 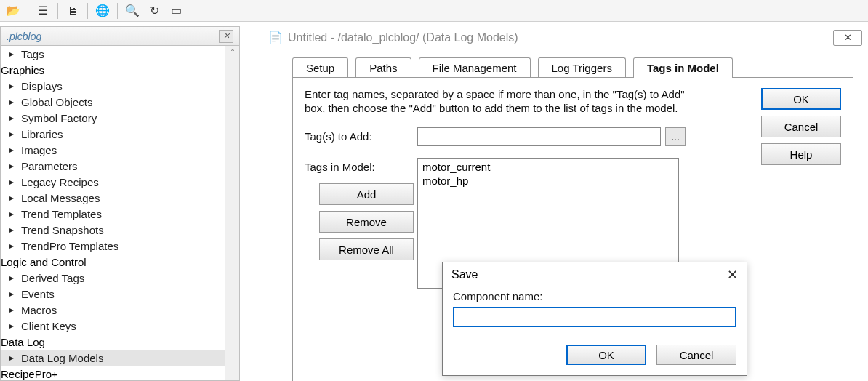 What do you see at coordinates (29, 374) in the screenshot?
I see `tree-item-label: RecipePro+` at bounding box center [29, 374].